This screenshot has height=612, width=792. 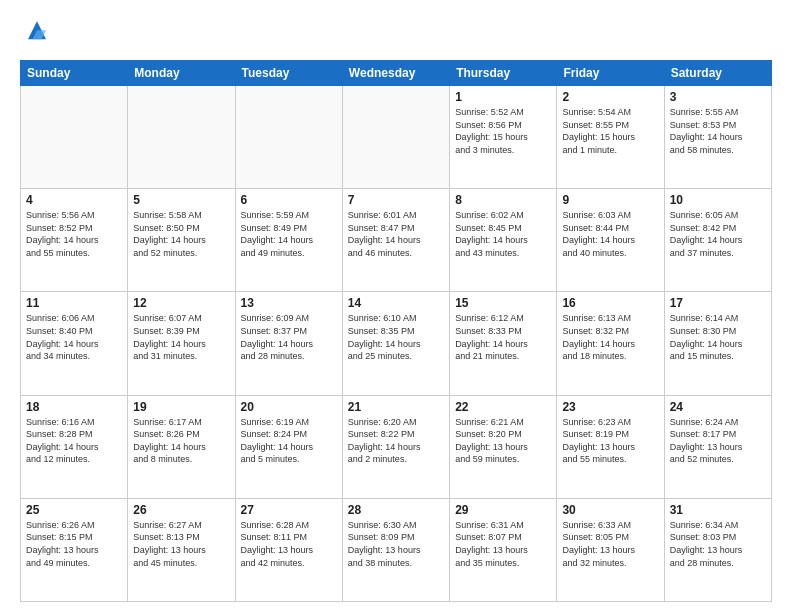 I want to click on day-number: 31, so click(x=718, y=510).